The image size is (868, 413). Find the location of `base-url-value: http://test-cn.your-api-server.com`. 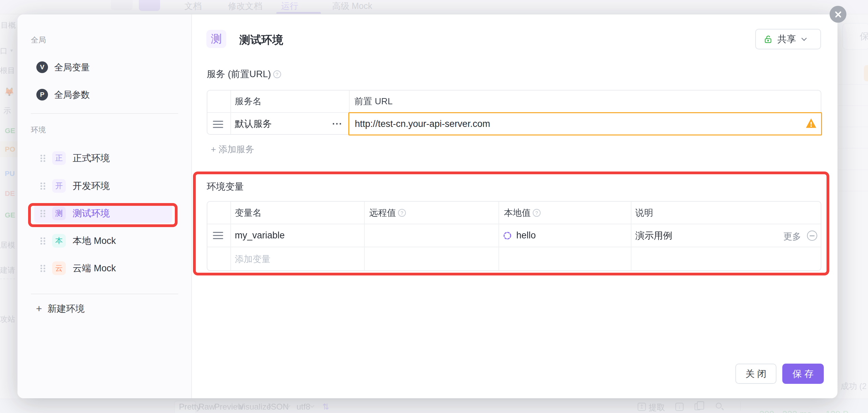

base-url-value: http://test-cn.your-api-server.com is located at coordinates (422, 124).